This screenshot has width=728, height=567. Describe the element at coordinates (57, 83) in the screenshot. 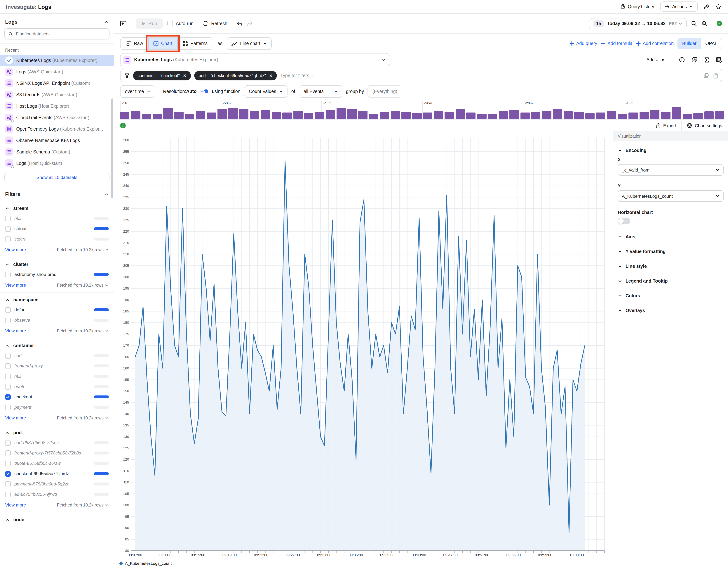

I see `dataset-item: NGINX Logs API Endpoint (Custom)` at that location.